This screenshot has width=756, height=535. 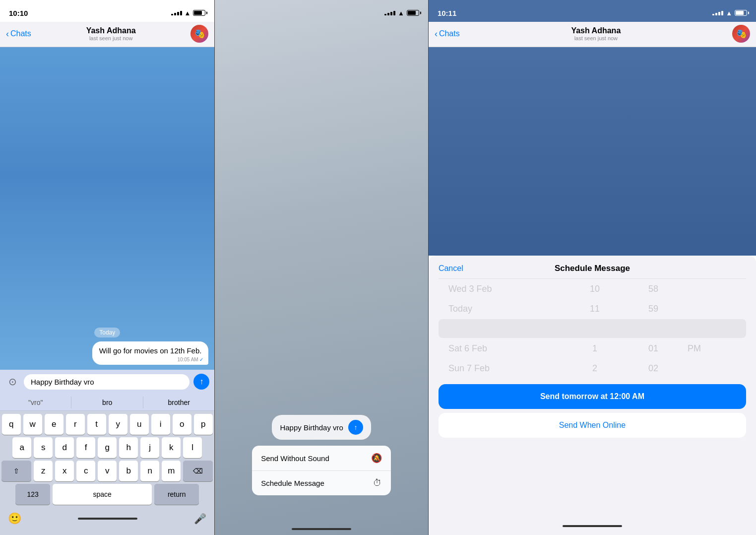 I want to click on autocorrect-bar: "vro" bro brother, so click(x=107, y=402).